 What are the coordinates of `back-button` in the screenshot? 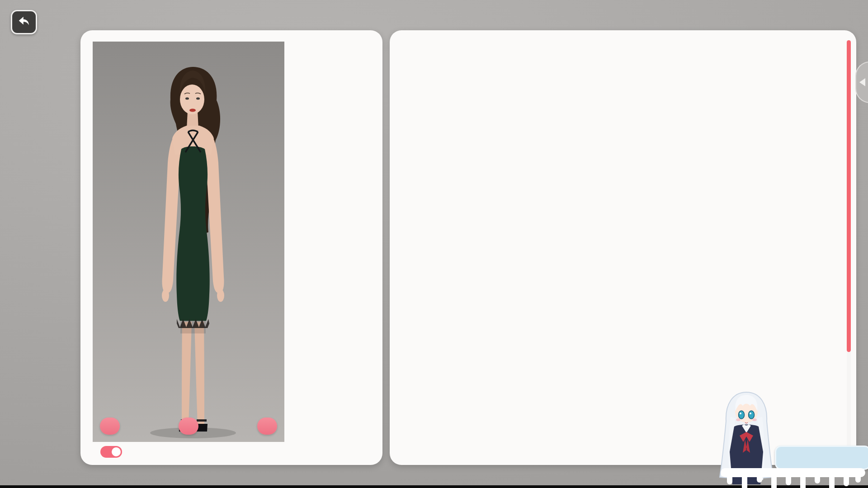 It's located at (24, 22).